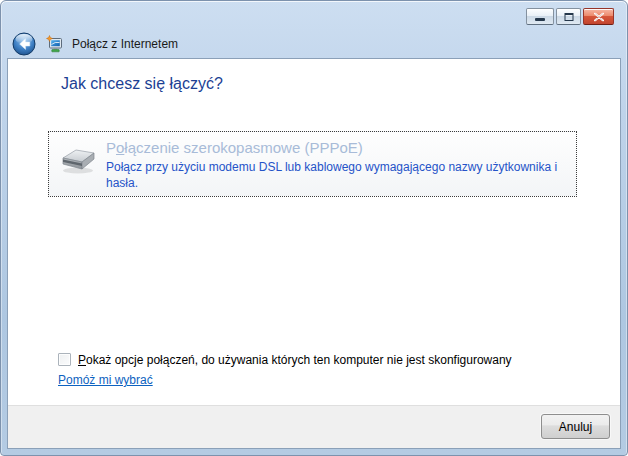  Describe the element at coordinates (64, 360) in the screenshot. I see `show-options-checkbox` at that location.